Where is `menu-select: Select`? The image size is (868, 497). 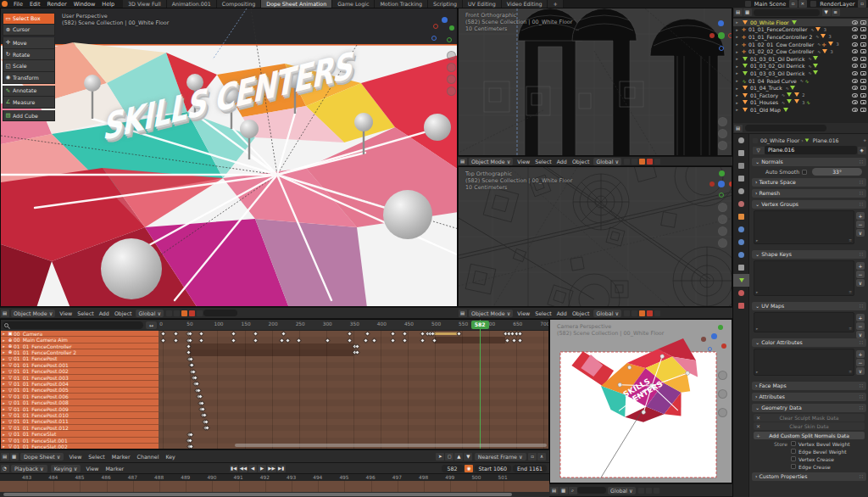
menu-select: Select is located at coordinates (542, 161).